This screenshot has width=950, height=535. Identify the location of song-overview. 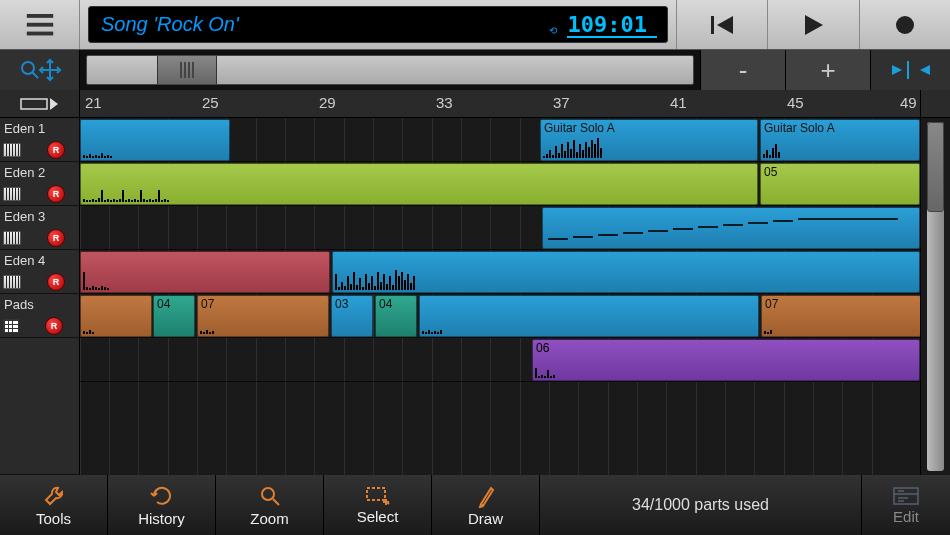
(390, 70).